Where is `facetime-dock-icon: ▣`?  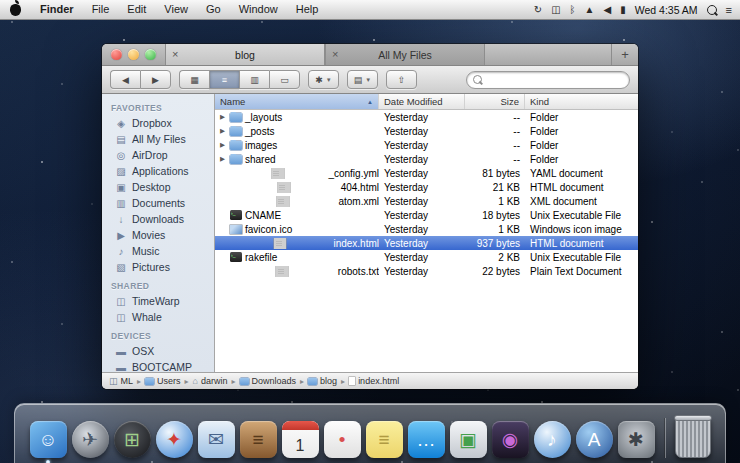 facetime-dock-icon: ▣ is located at coordinates (468, 440).